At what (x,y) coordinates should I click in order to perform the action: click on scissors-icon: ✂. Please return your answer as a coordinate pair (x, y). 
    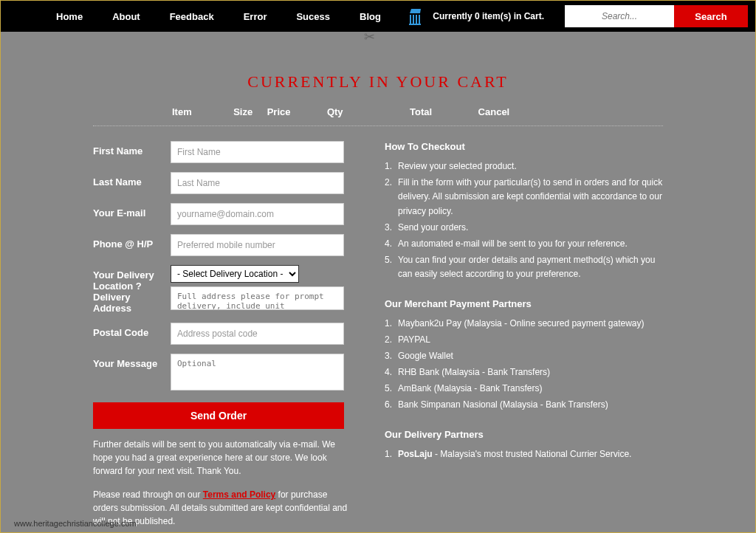
    Looking at the image, I should click on (369, 37).